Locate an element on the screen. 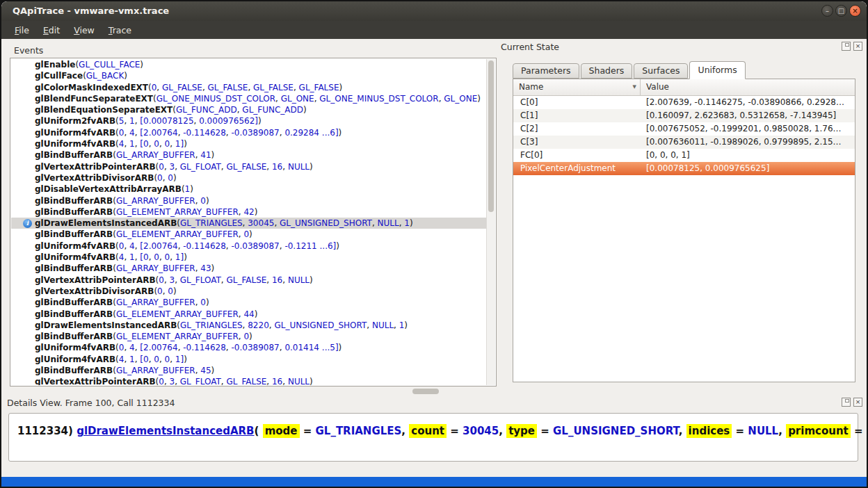 This screenshot has height=488, width=868. table-row: FC[0][0, 0, 0, 1] is located at coordinates (684, 156).